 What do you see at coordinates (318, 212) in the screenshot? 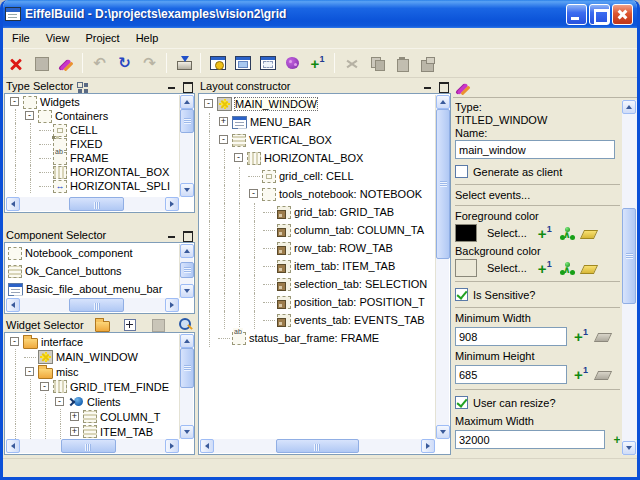
I see `tree-node: grid_tab: GRID_TAB` at bounding box center [318, 212].